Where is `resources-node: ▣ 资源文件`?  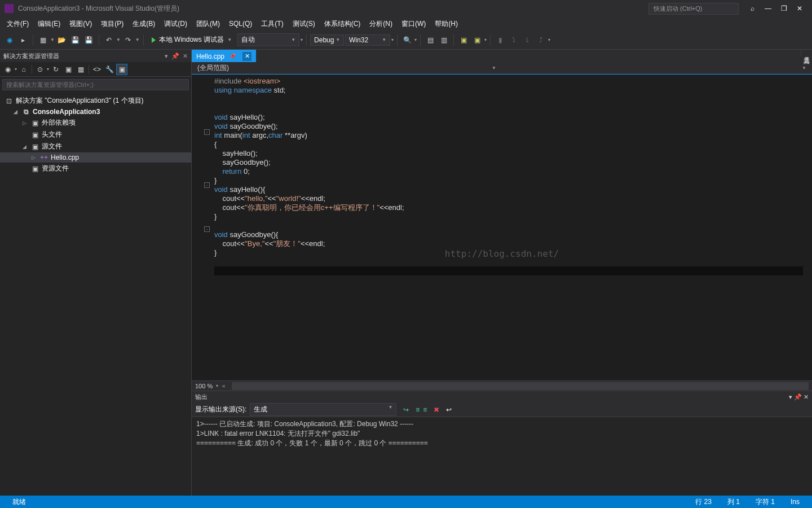 resources-node: ▣ 资源文件 is located at coordinates (96, 168).